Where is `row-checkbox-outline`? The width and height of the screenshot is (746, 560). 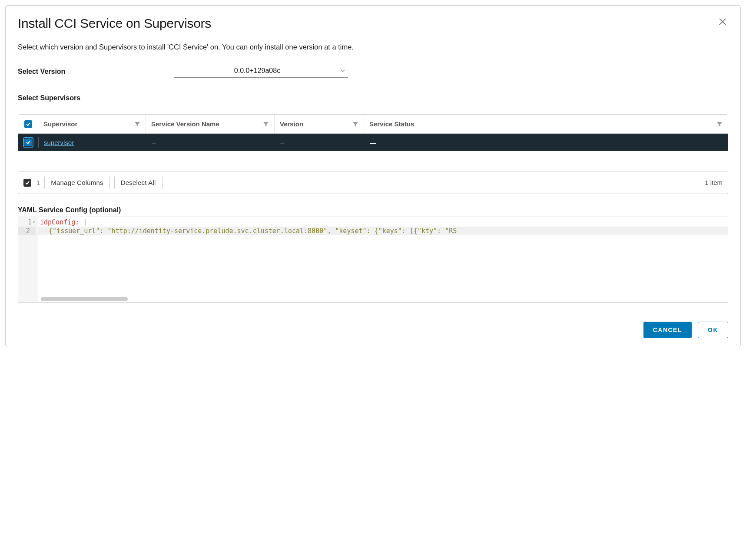 row-checkbox-outline is located at coordinates (28, 142).